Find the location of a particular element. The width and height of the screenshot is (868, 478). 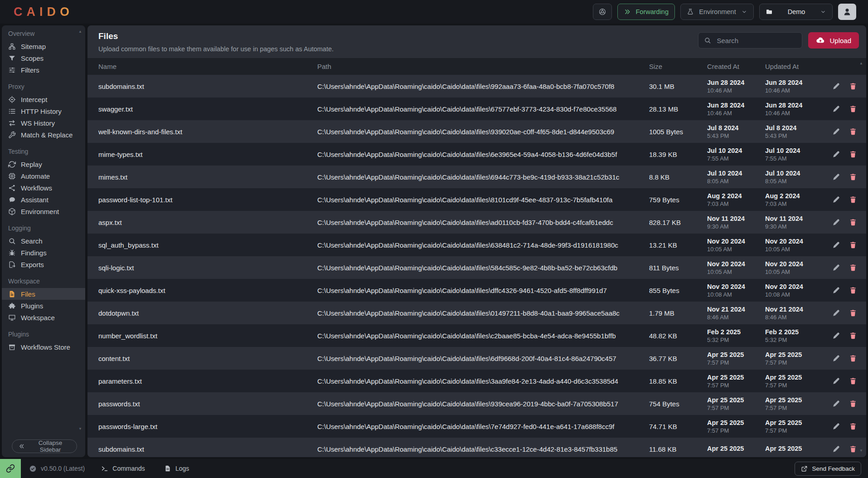

user-avatar-button is located at coordinates (847, 12).